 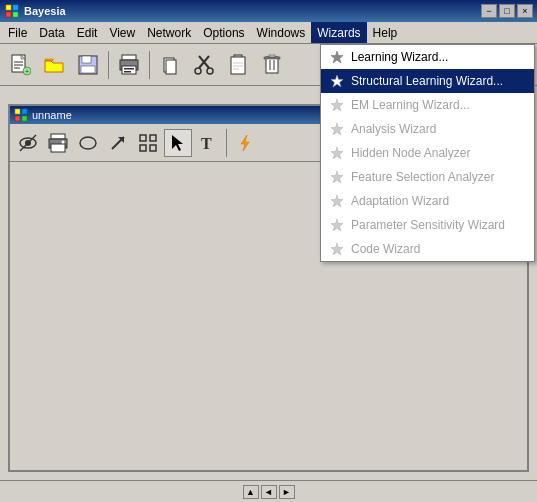 What do you see at coordinates (208, 143) in the screenshot?
I see `text-button: T` at bounding box center [208, 143].